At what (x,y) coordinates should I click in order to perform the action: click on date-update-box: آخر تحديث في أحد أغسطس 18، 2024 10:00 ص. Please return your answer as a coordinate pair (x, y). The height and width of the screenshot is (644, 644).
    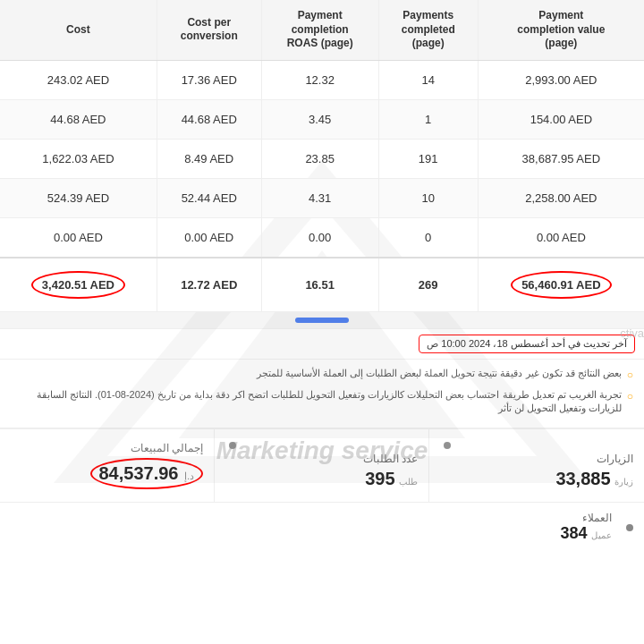
    Looking at the image, I should click on (527, 343).